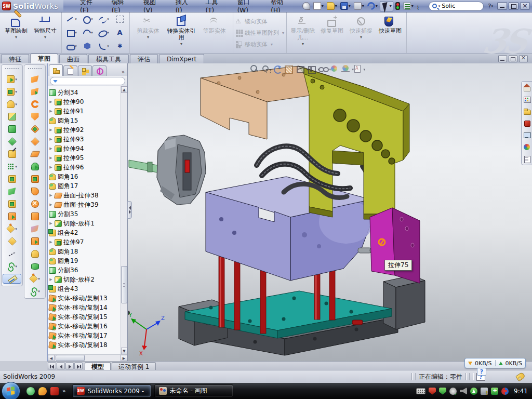 The height and width of the screenshot is (399, 532). What do you see at coordinates (84, 223) in the screenshot?
I see `tree-item: ▶ 切除-放样1` at bounding box center [84, 223].